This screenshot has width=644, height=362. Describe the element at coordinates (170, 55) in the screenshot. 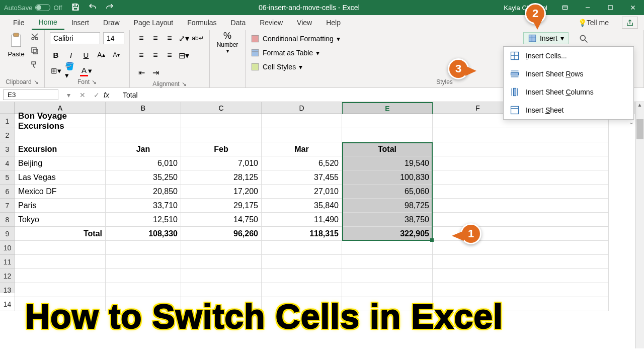

I see `align-right-icon: ≡` at that location.